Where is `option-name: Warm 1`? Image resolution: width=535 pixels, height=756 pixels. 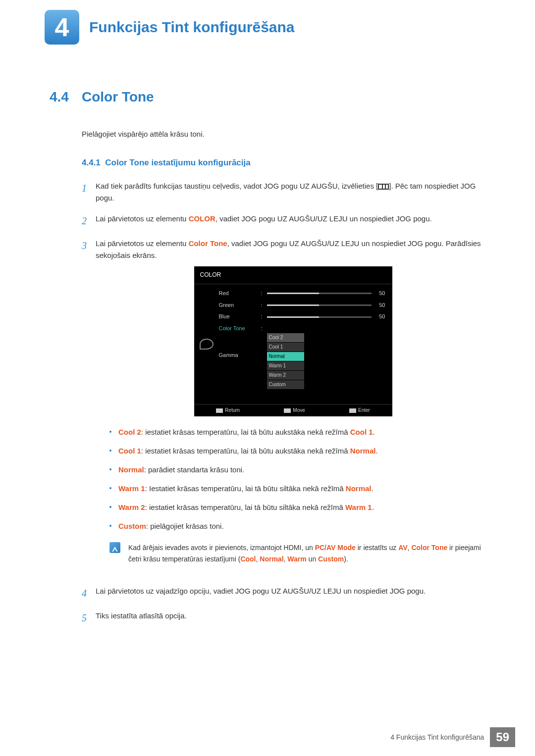 option-name: Warm 1 is located at coordinates (132, 488).